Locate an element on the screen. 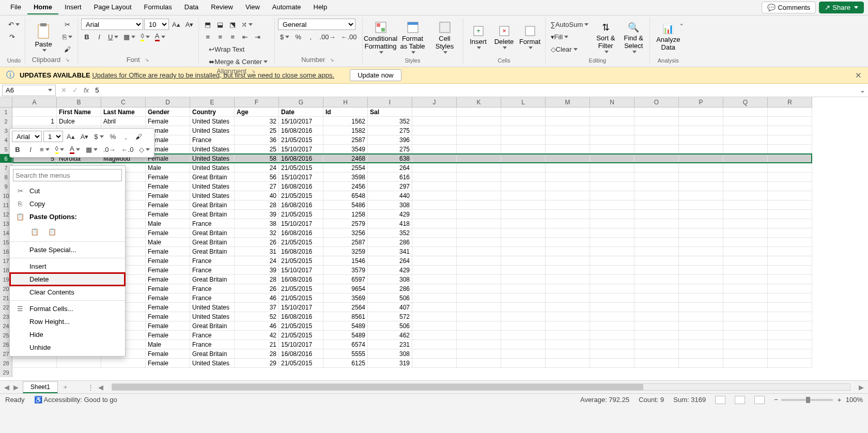  tab-file: File is located at coordinates (16, 7).